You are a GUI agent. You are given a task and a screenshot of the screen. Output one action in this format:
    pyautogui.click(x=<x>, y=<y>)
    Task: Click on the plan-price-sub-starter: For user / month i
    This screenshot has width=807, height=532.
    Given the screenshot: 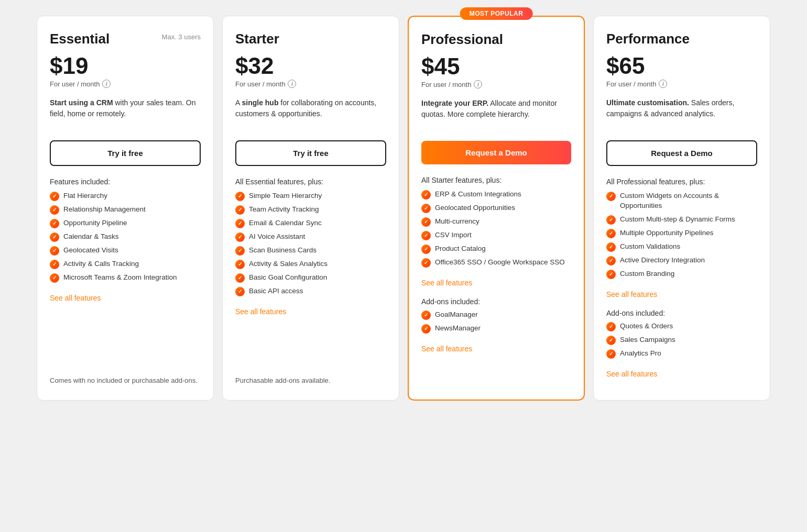 What is the action you would take?
    pyautogui.click(x=311, y=84)
    